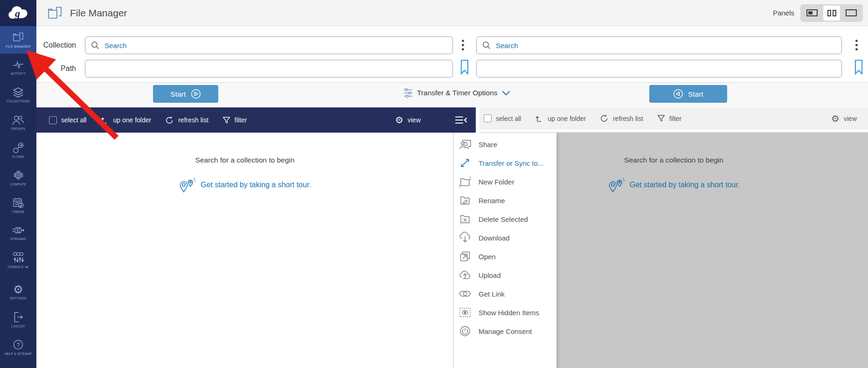 This screenshot has height=368, width=868. Describe the element at coordinates (18, 261) in the screenshot. I see `sidebar-item-console: CONSOLE` at that location.